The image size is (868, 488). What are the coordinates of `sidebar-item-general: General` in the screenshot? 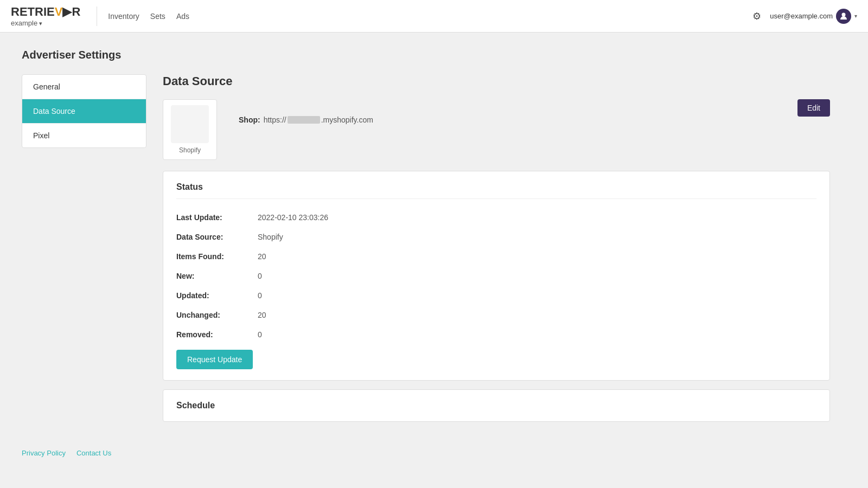 It's located at (84, 87).